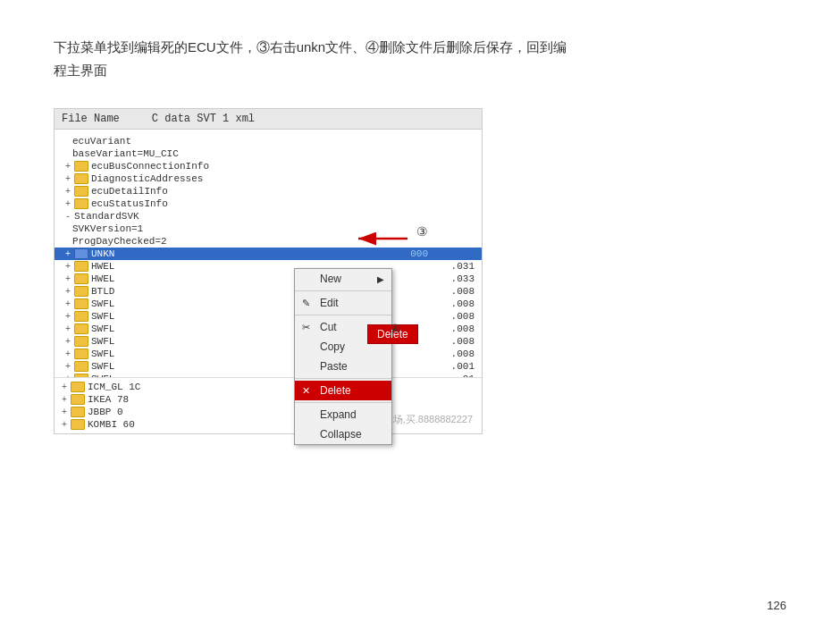  I want to click on description-text: 下拉菜单找到编辑死的ECU文件，③右击unkn文件、④删除文件后删除后保存，回到…, so click(420, 59).